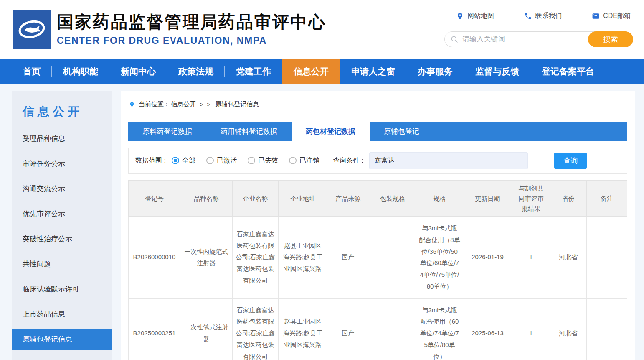 This screenshot has height=360, width=644. Describe the element at coordinates (191, 41) in the screenshot. I see `org-subtitle: CENTER FOR DRUG EVALUATION, NMPA` at that location.